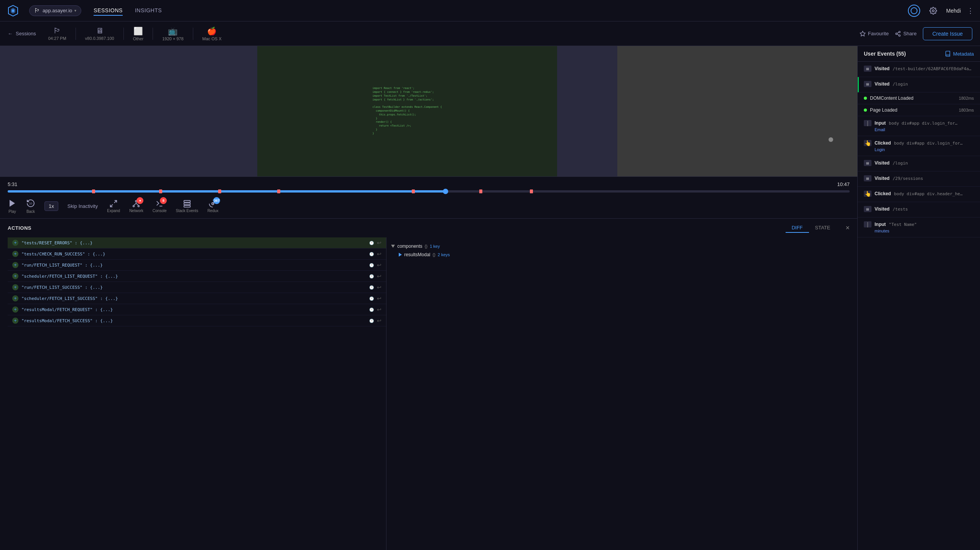 The width and height of the screenshot is (980, 550). I want to click on list-item: + "resultsModal/FETCH_REQUEST" : {...} 🕐…, so click(197, 310).